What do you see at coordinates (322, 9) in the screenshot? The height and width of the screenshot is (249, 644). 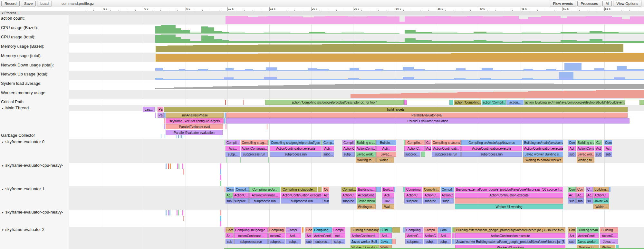 I see `time-ruler: -5 s0 s5 s10 s15 s20 s25 s30 s35 s40 s45…` at bounding box center [322, 9].